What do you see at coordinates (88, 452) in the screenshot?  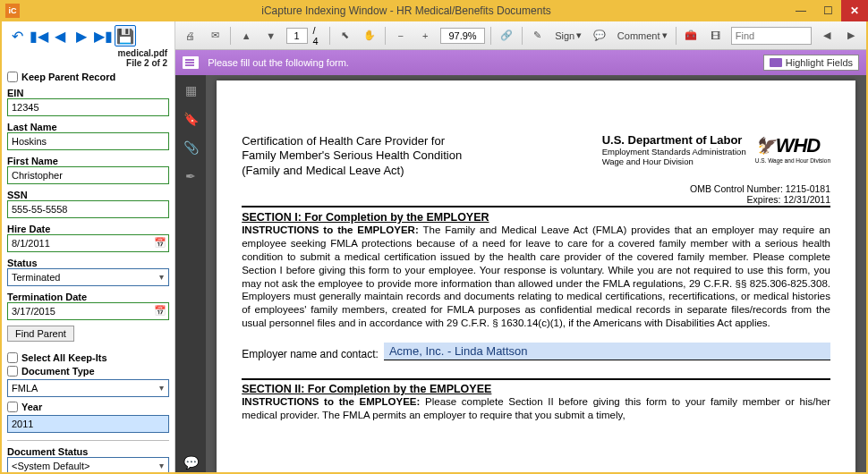 I see `docstatus-label: Document Status` at bounding box center [88, 452].